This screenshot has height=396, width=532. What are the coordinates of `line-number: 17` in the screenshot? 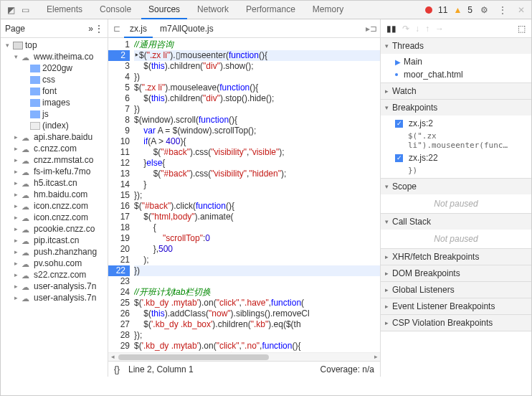 It's located at (119, 217).